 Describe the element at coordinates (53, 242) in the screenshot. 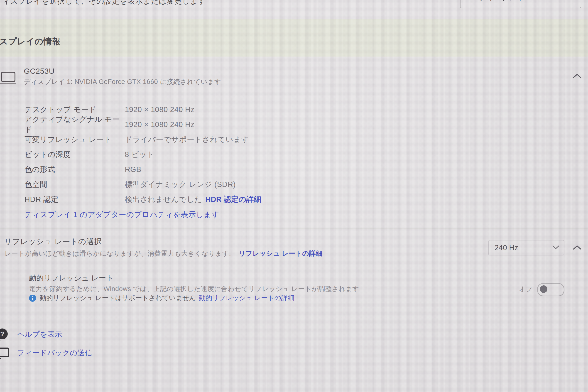

I see `refresh-rate-section-title: リフレッシュ レートの選択` at that location.